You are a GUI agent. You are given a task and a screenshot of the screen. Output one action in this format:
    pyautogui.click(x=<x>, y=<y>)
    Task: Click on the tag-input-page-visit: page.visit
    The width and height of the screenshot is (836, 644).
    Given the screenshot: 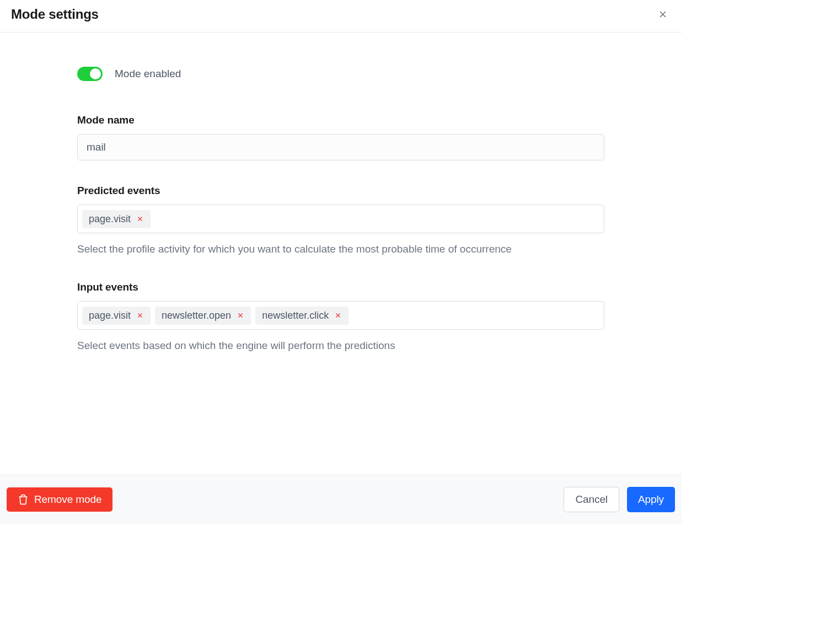 What is the action you would take?
    pyautogui.click(x=116, y=315)
    